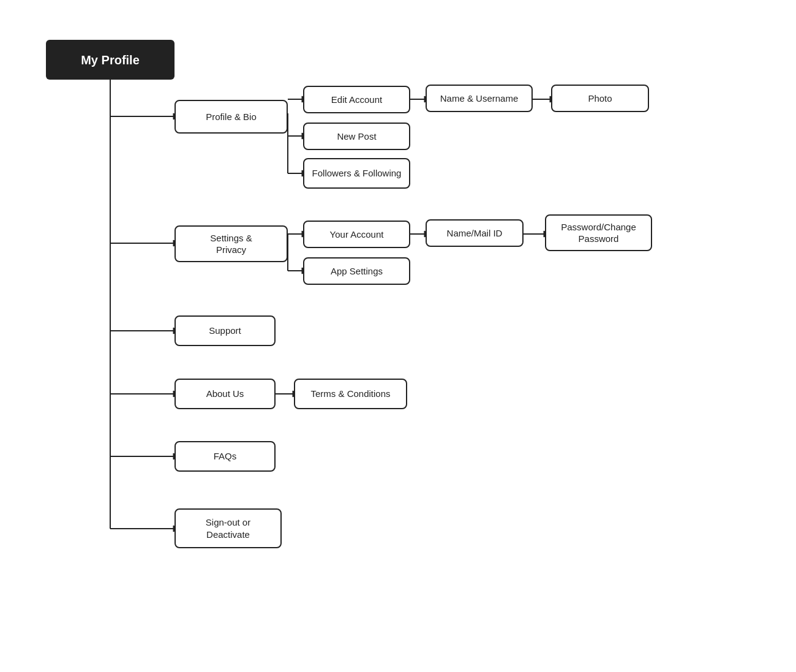 Image resolution: width=796 pixels, height=672 pixels. I want to click on root-label: My Profile, so click(110, 60).